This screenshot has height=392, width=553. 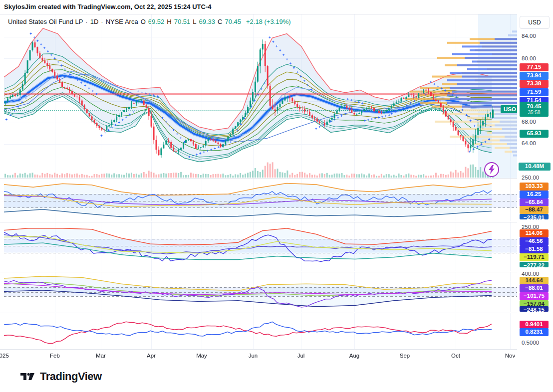 What do you see at coordinates (55, 356) in the screenshot?
I see `time-label: Feb` at bounding box center [55, 356].